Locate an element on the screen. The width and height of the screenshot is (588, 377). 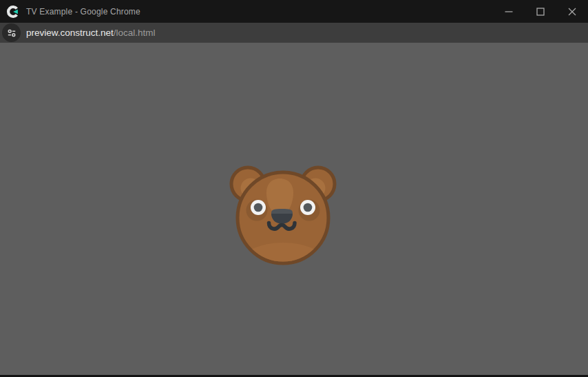
minimize-button is located at coordinates (509, 11).